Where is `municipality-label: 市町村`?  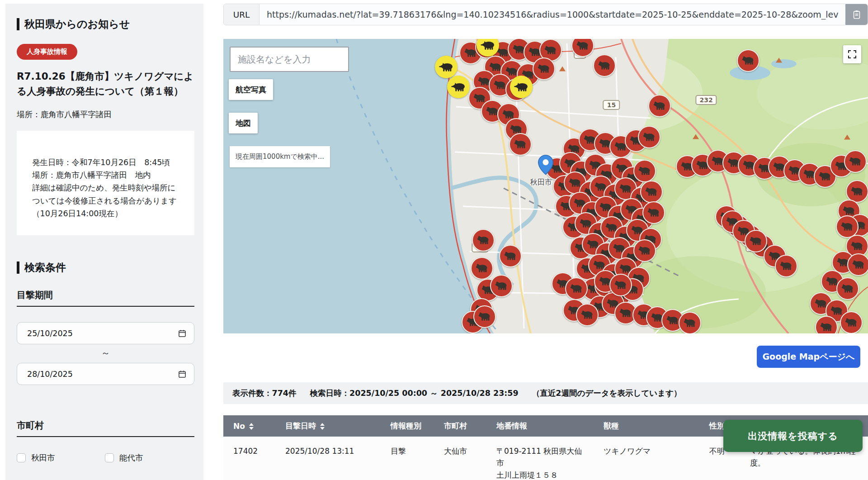
municipality-label: 市町村 is located at coordinates (106, 428).